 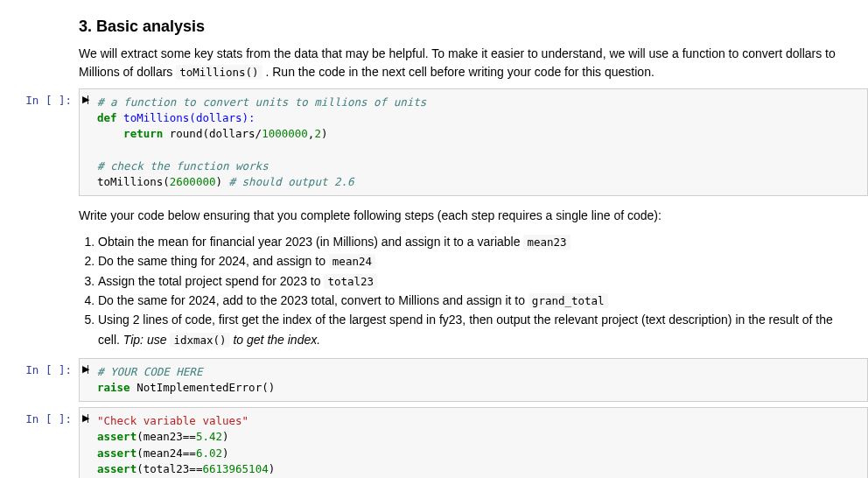 I want to click on code-input-area: # YOUR CODE HERE raise NotImplementedErr…, so click(x=473, y=380).